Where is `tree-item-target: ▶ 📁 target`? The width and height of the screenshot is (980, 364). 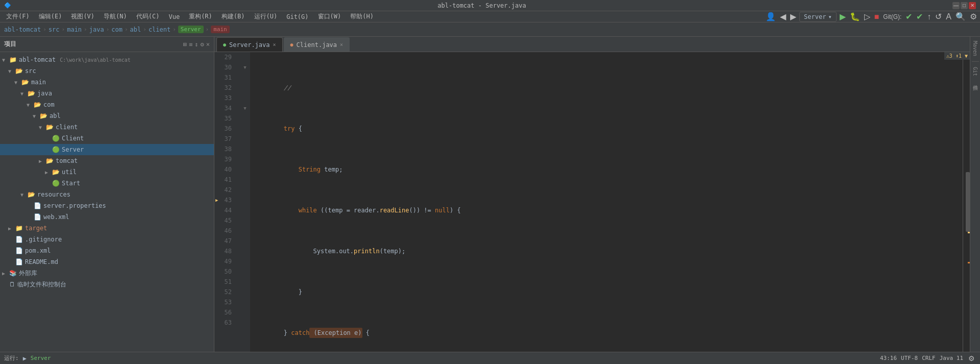
tree-item-target: ▶ 📁 target is located at coordinates (107, 228).